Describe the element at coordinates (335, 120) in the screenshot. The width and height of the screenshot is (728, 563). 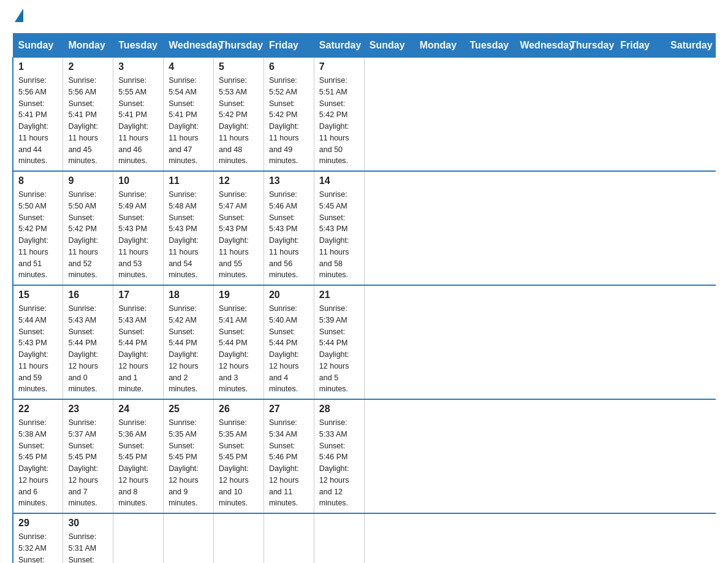
I see `day-info: Sunrise: 5:51 AMSunset: 5:42 PMDaylight:…` at that location.